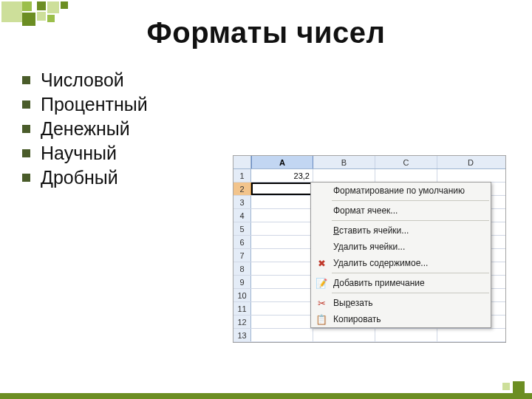  What do you see at coordinates (411, 191) in the screenshot?
I see `menu-item-label: Форматирование по умолчанию` at bounding box center [411, 191].